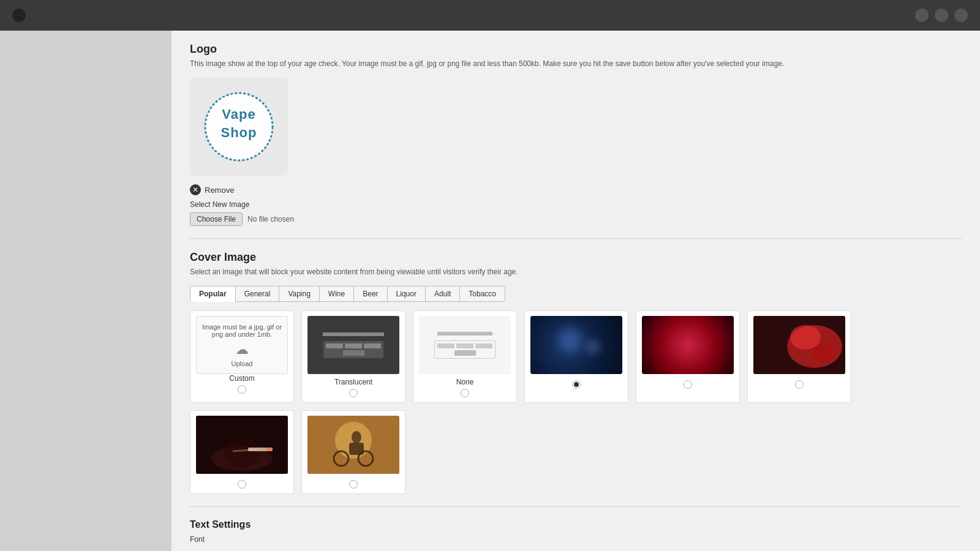 Image resolution: width=980 pixels, height=551 pixels. What do you see at coordinates (465, 345) in the screenshot?
I see `none-preview-inner` at bounding box center [465, 345].